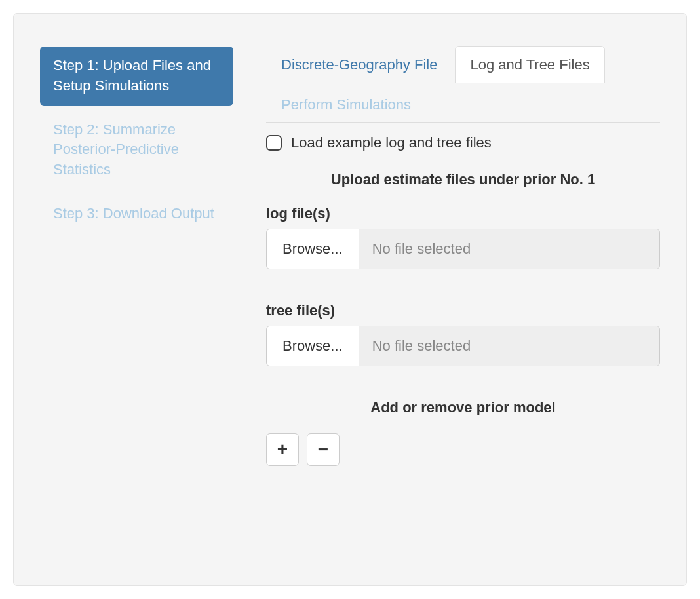 The height and width of the screenshot is (599, 700). I want to click on sidebar-item-label: Step 2: Summarize Posterior-Predictive S…, so click(116, 149).